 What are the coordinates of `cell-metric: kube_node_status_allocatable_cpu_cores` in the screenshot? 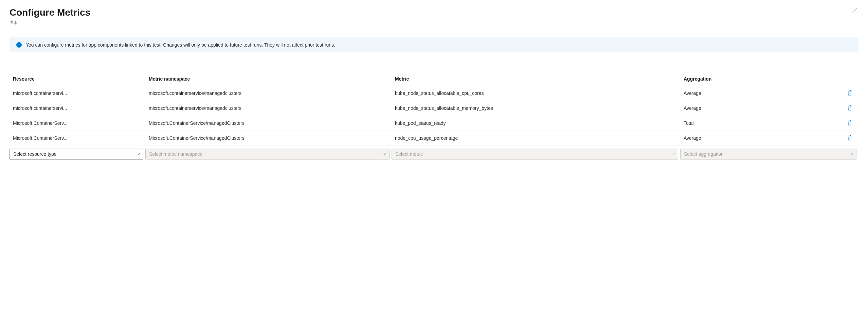 It's located at (536, 93).